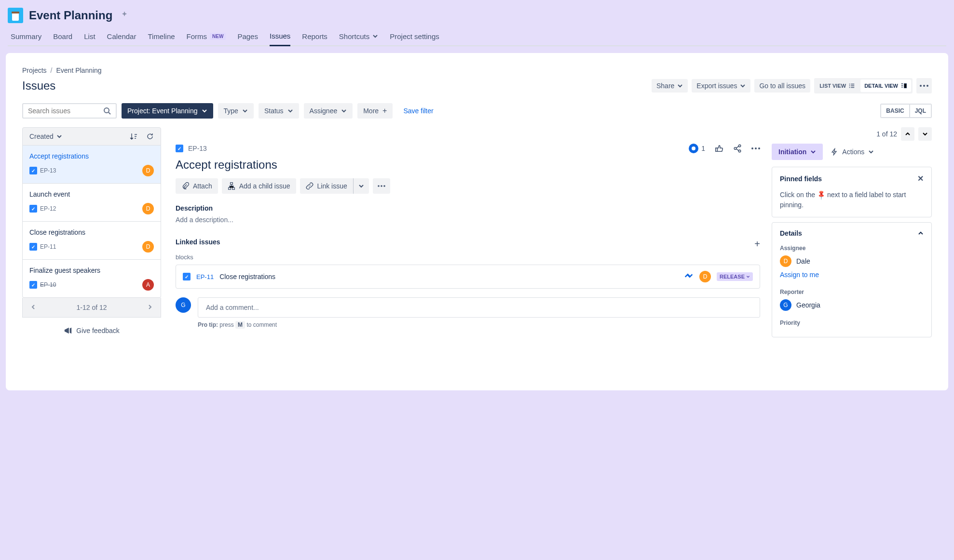  What do you see at coordinates (852, 275) in the screenshot?
I see `assign-to-me-link: Assign to me` at bounding box center [852, 275].